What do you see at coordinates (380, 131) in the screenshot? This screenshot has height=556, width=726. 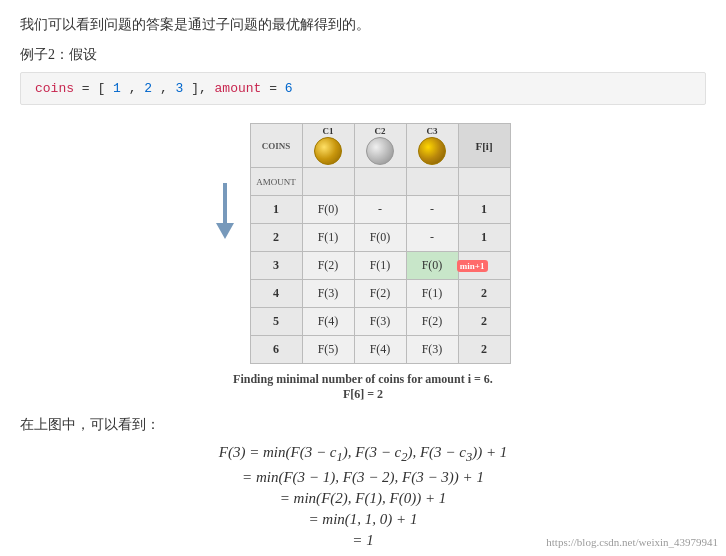 I see `c2-label: C2` at bounding box center [380, 131].